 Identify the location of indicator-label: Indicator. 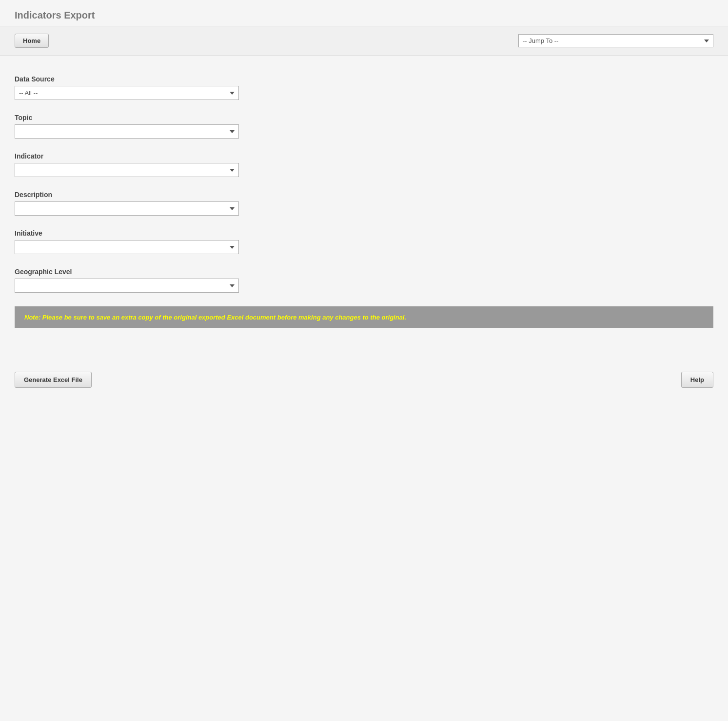
(364, 156).